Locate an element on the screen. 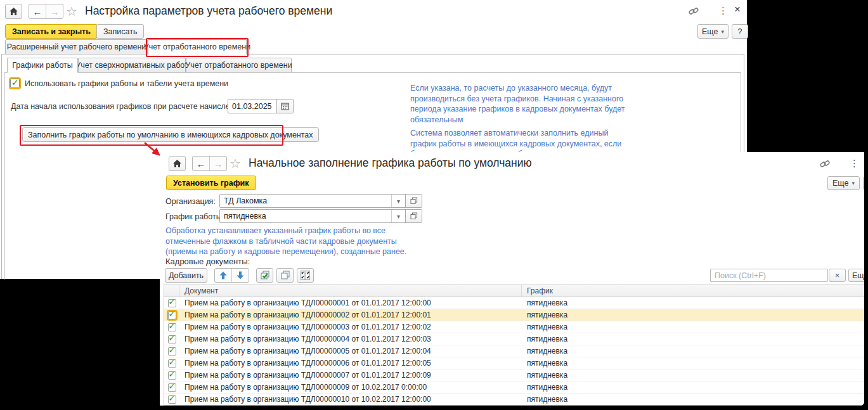  dialog-help-button-clipped: ? is located at coordinates (864, 183).